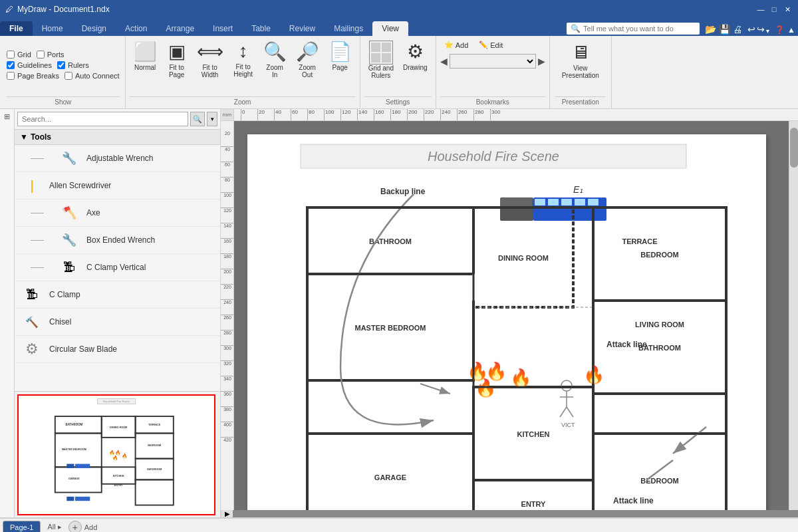  What do you see at coordinates (444, 61) in the screenshot?
I see `back-arrow-icon: ◀` at bounding box center [444, 61].